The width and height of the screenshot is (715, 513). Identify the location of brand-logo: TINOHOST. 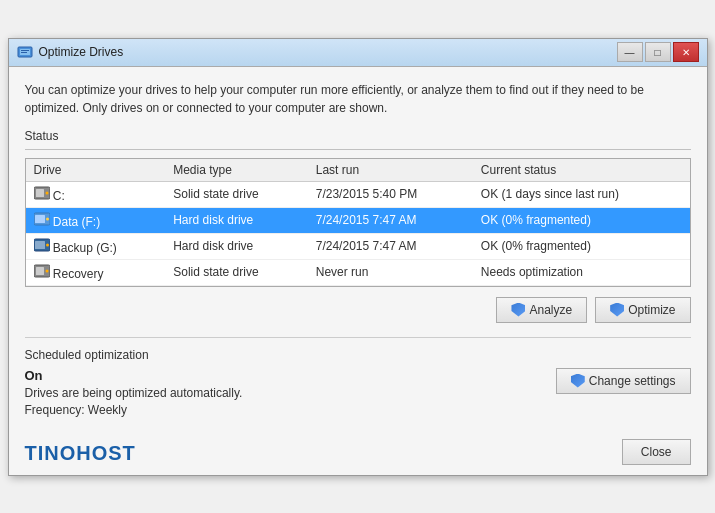
(80, 454).